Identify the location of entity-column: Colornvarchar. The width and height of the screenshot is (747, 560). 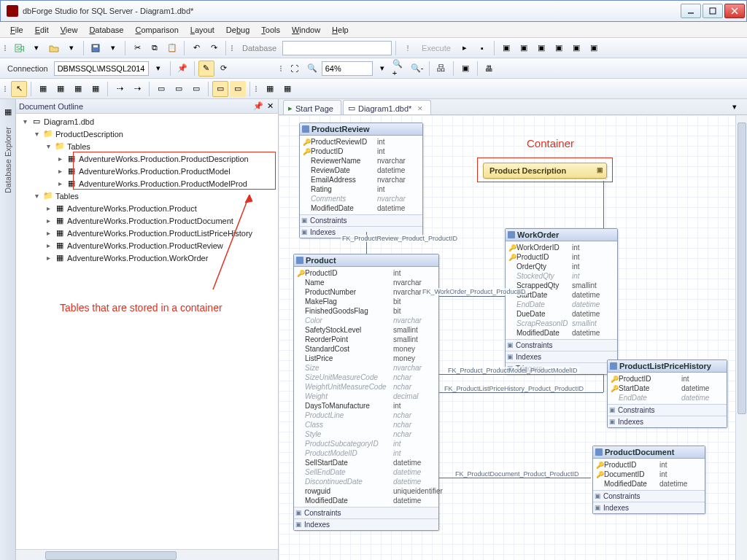
(366, 321).